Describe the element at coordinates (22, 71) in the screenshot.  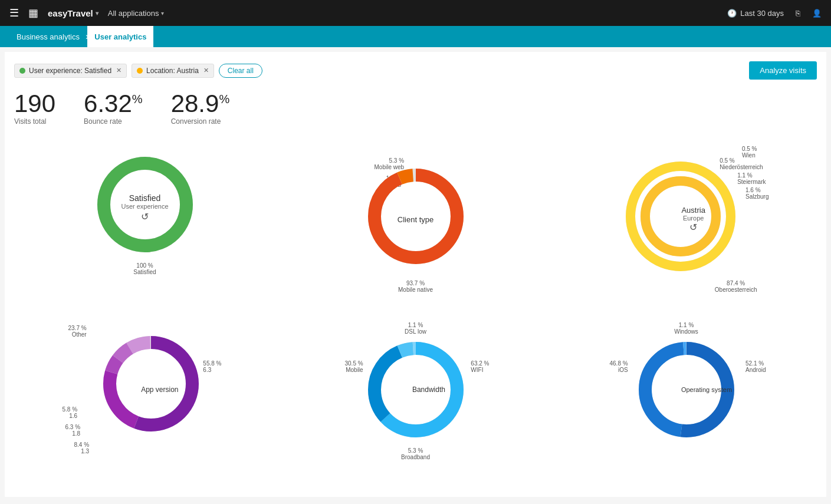
I see `filter-dot-satisfied` at that location.